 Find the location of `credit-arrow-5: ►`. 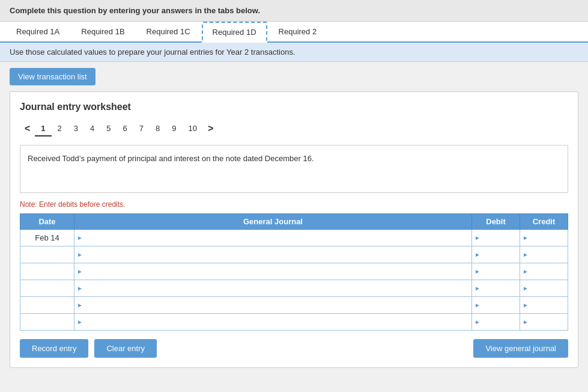

credit-arrow-5: ► is located at coordinates (524, 305).